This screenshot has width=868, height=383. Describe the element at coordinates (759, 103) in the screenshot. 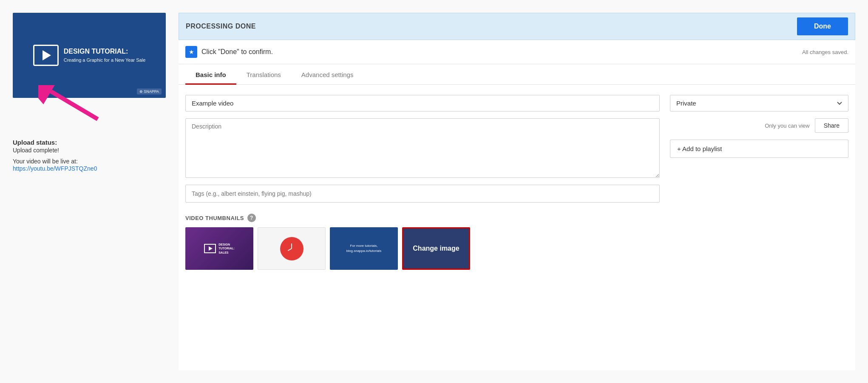

I see `privacy-select: Private Unlisted Public` at that location.